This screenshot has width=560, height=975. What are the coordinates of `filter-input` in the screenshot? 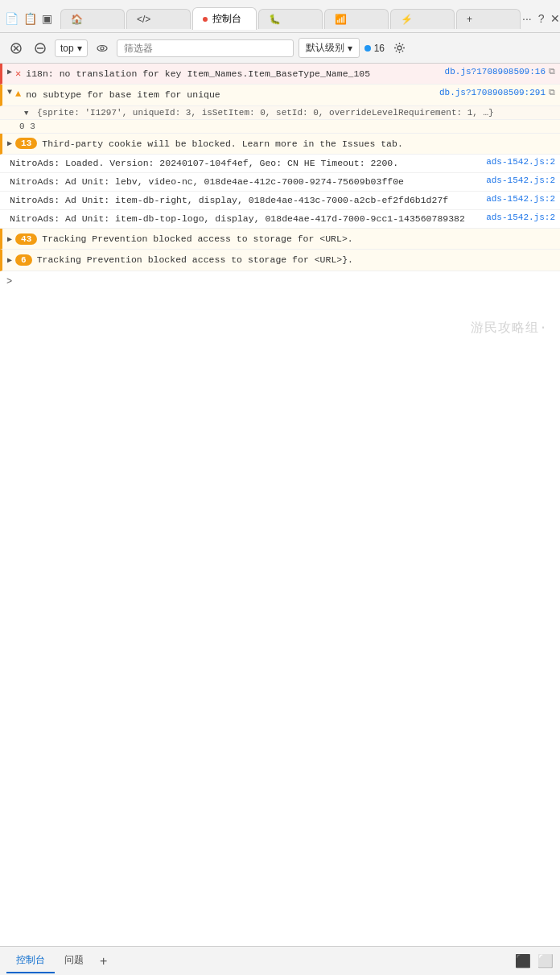 It's located at (205, 48).